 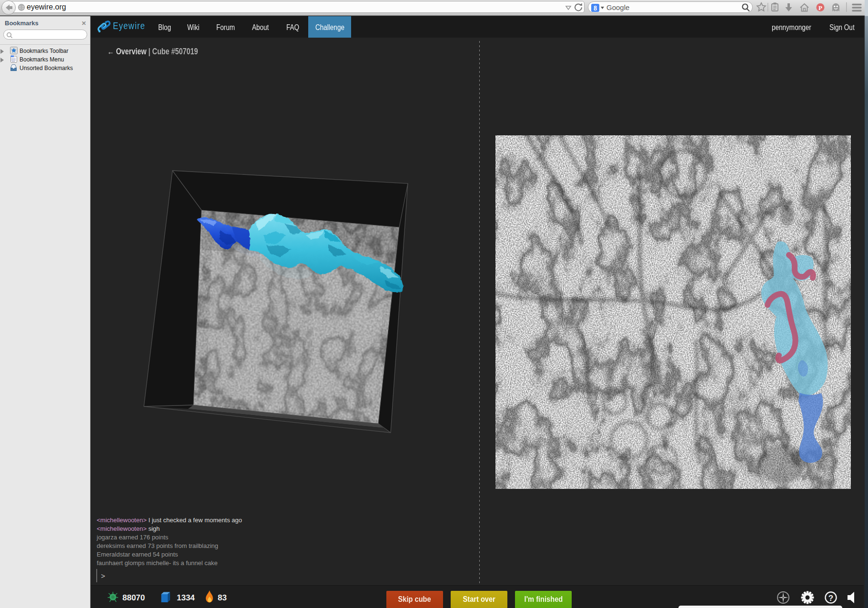 What do you see at coordinates (618, 8) in the screenshot?
I see `svg-text: Google` at bounding box center [618, 8].